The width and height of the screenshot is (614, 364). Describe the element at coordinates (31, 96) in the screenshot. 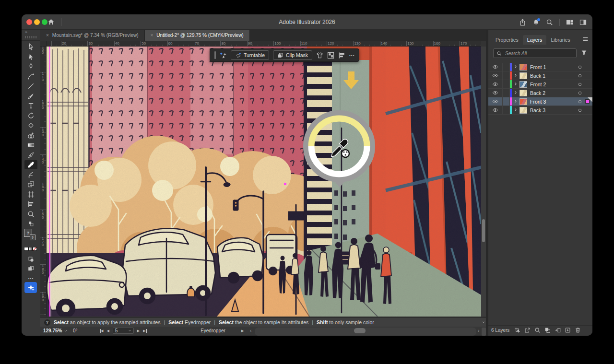

I see `paintbrush-tool` at that location.